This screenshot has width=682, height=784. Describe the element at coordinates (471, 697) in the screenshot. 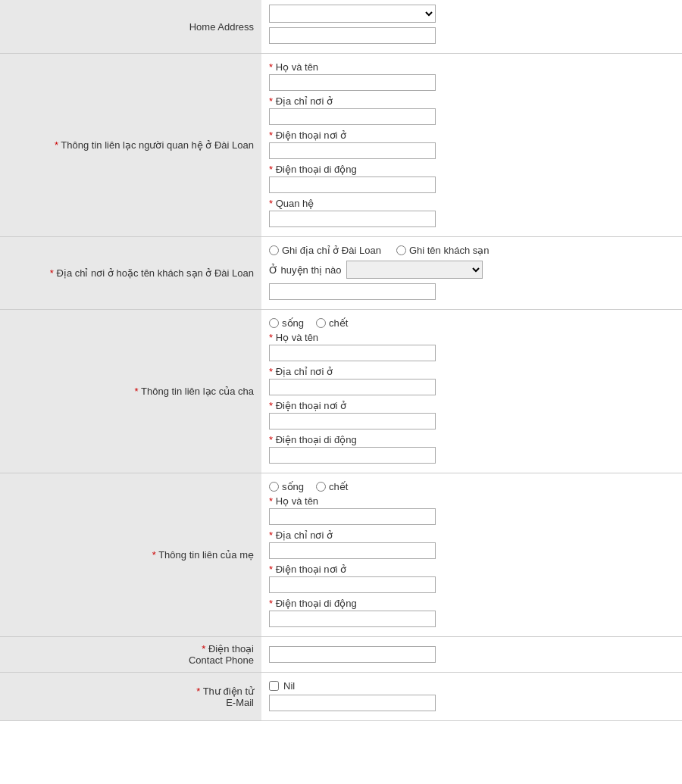

I see `email-content: Nil` at that location.